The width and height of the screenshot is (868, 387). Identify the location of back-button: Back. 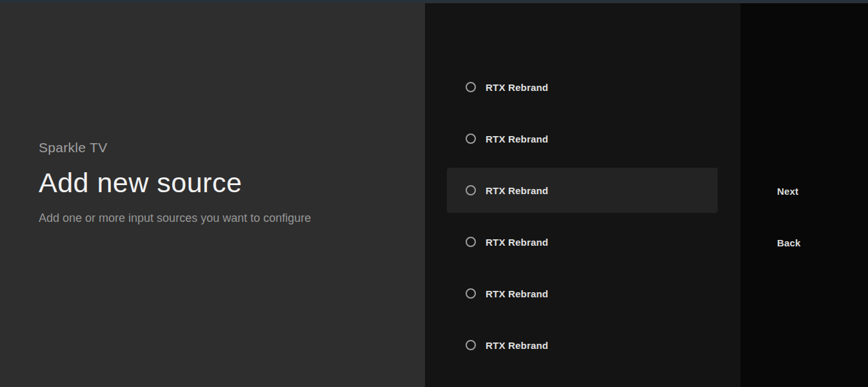
(789, 243).